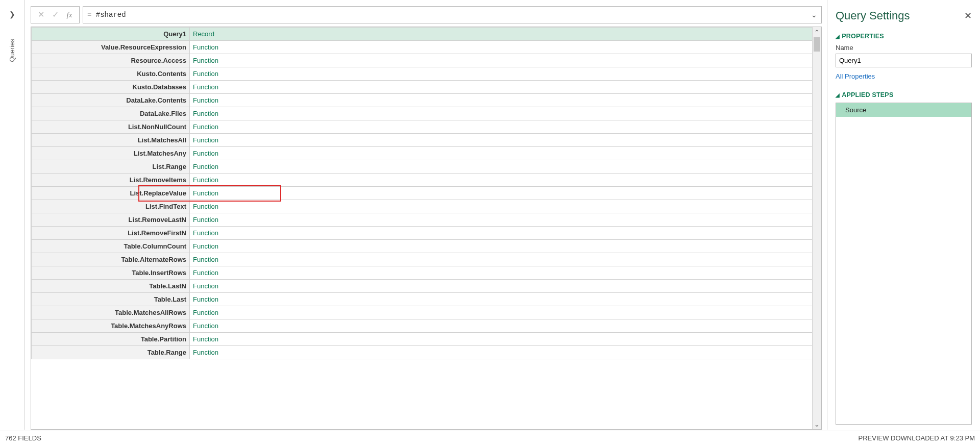  Describe the element at coordinates (427, 47) in the screenshot. I see `table-row: Value.ResourceExpressionFunction` at that location.